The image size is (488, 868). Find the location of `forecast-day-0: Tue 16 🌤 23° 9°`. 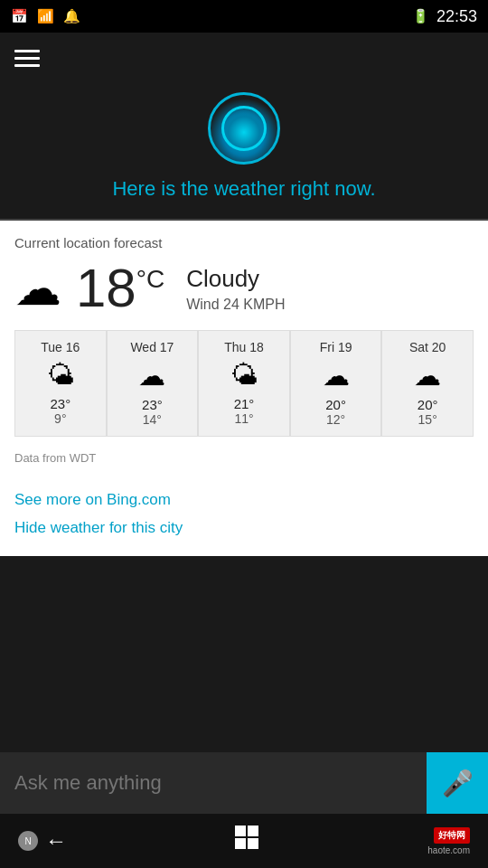

forecast-day-0: Tue 16 🌤 23° 9° is located at coordinates (61, 383).